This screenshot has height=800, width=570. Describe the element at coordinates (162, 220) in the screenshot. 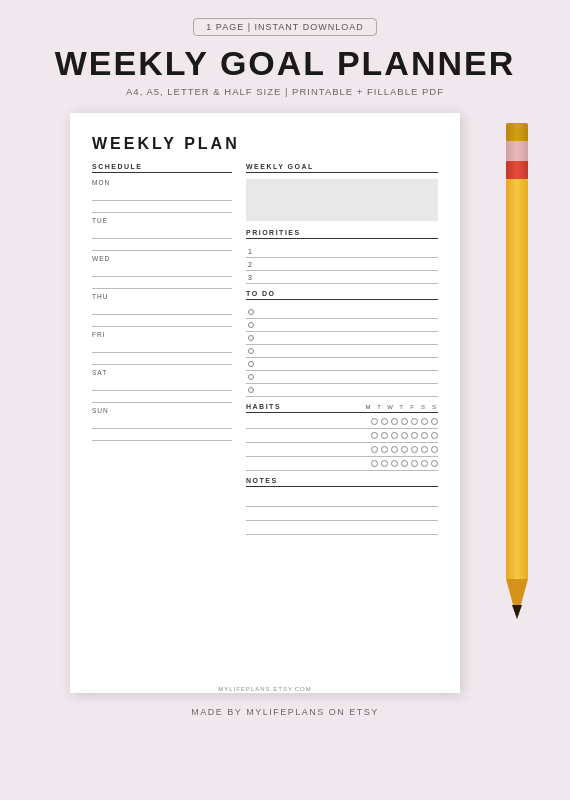

I see `day-label-tue: TUE` at that location.